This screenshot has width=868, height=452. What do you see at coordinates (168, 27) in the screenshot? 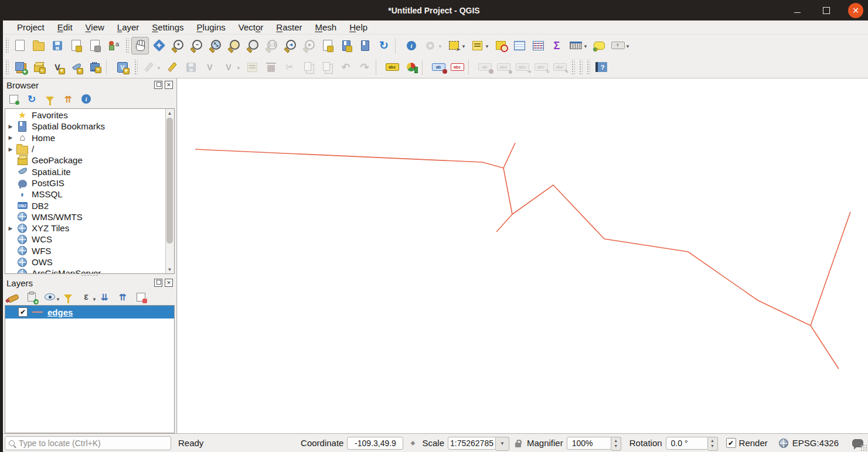
I see `menu-settings: Settings` at bounding box center [168, 27].